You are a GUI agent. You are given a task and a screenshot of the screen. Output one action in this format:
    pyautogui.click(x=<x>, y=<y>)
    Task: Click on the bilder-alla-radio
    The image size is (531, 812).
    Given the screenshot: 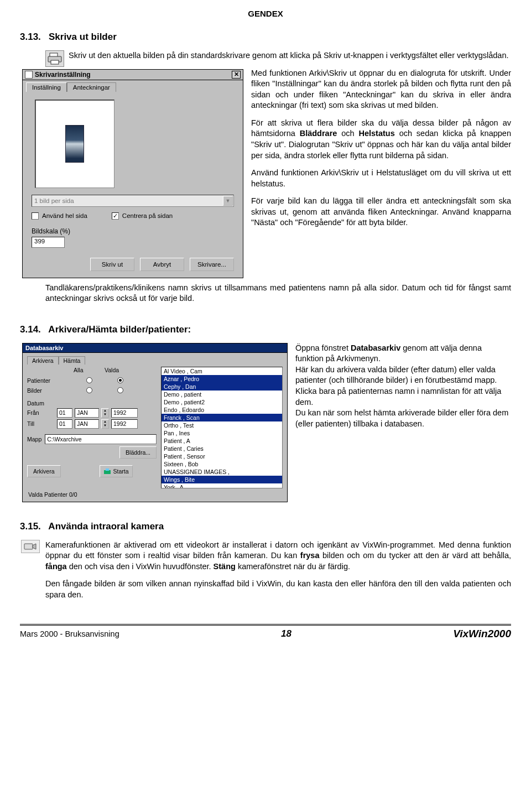 What is the action you would take?
    pyautogui.click(x=90, y=391)
    